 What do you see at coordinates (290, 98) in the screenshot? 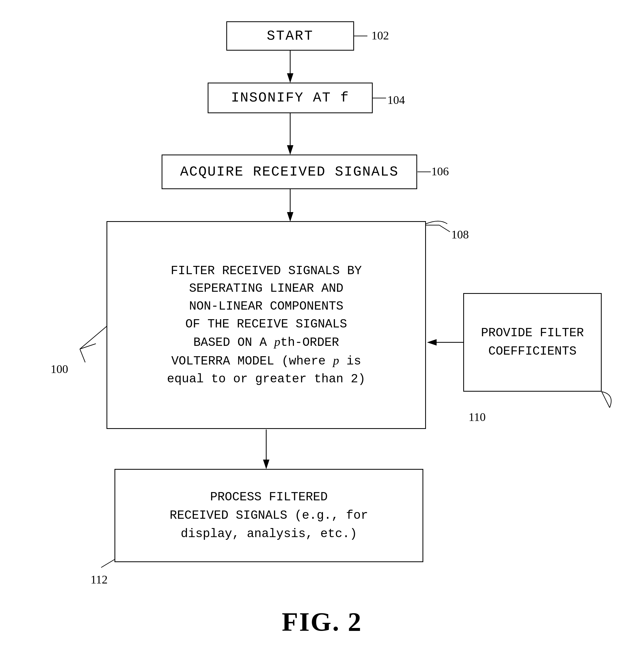
I see `insonify-box: INSONIFY AT f` at bounding box center [290, 98].